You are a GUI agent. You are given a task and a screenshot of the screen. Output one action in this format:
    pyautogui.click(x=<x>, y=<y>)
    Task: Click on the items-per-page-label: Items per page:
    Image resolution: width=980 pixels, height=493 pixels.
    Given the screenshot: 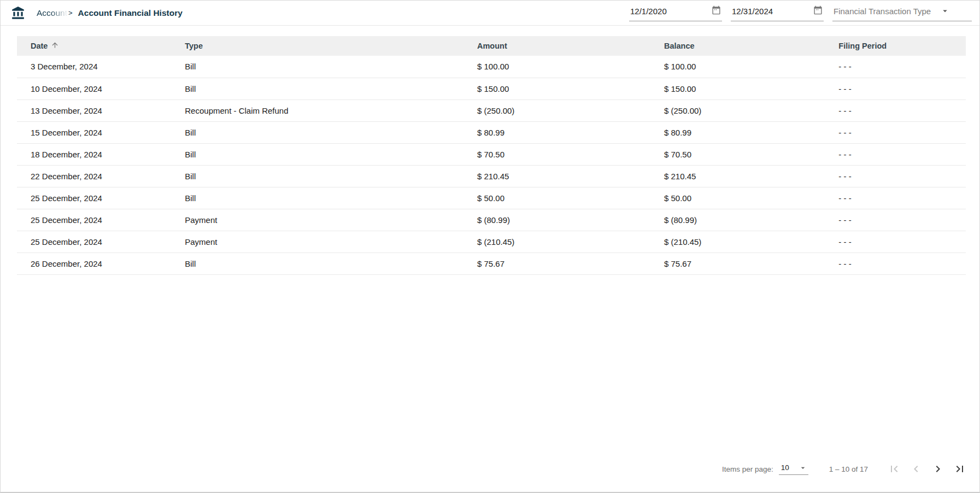 What is the action you would take?
    pyautogui.click(x=748, y=469)
    